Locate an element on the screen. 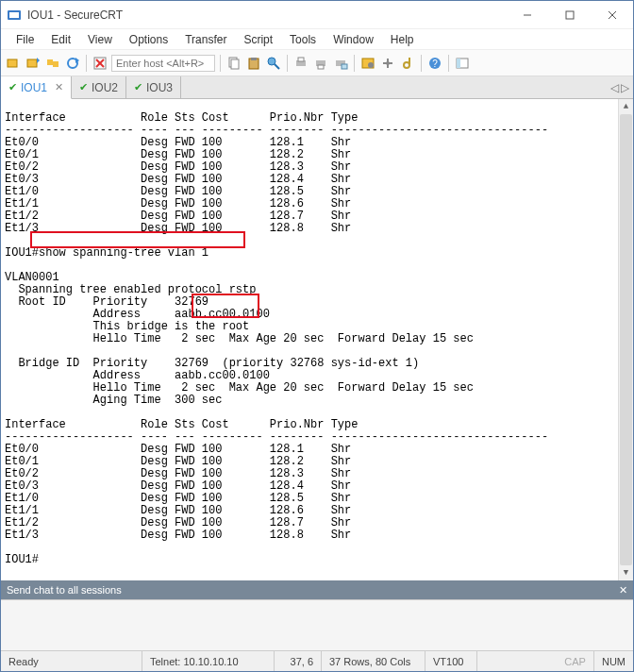  term-vlan: VLAN0001 is located at coordinates (32, 277).